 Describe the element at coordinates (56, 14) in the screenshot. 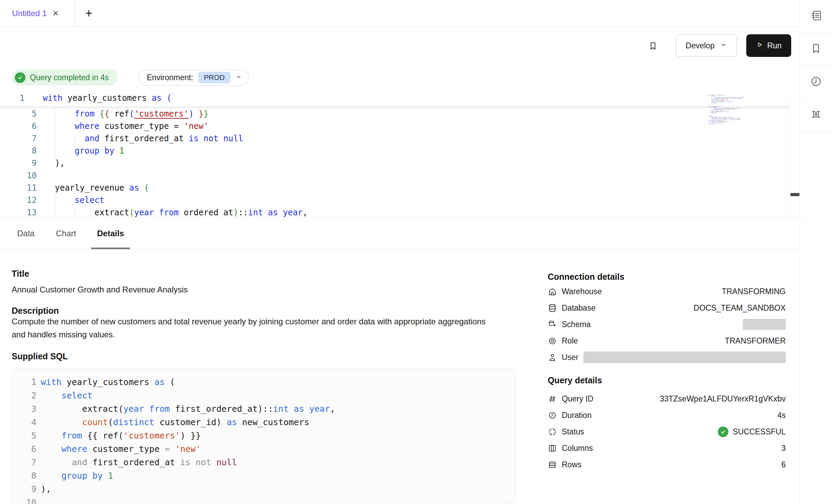

I see `tab-close-icon: ✕` at that location.